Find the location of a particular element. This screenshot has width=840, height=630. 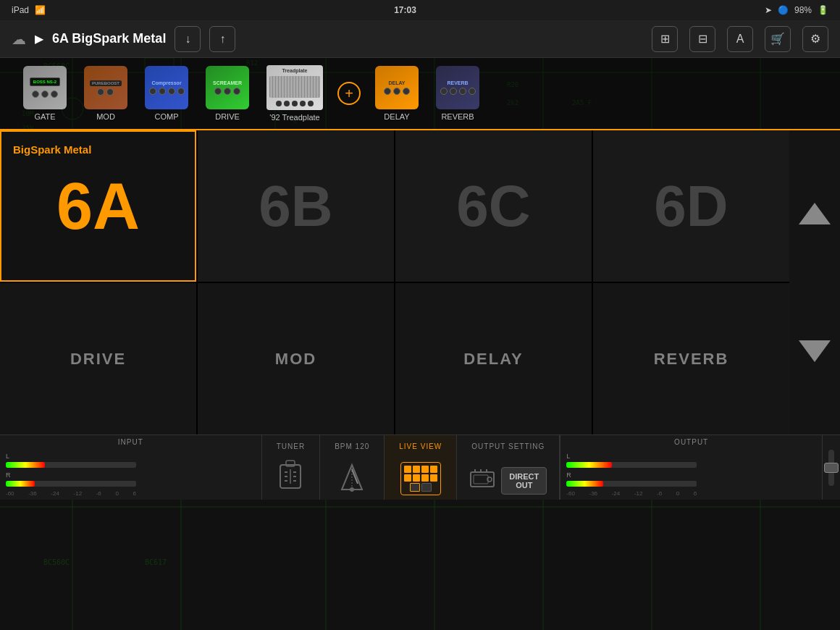

tuner-icon is located at coordinates (290, 477).